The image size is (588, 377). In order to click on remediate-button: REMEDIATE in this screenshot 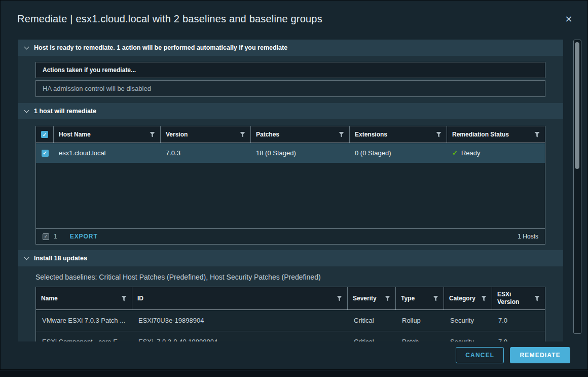, I will do `click(540, 355)`.